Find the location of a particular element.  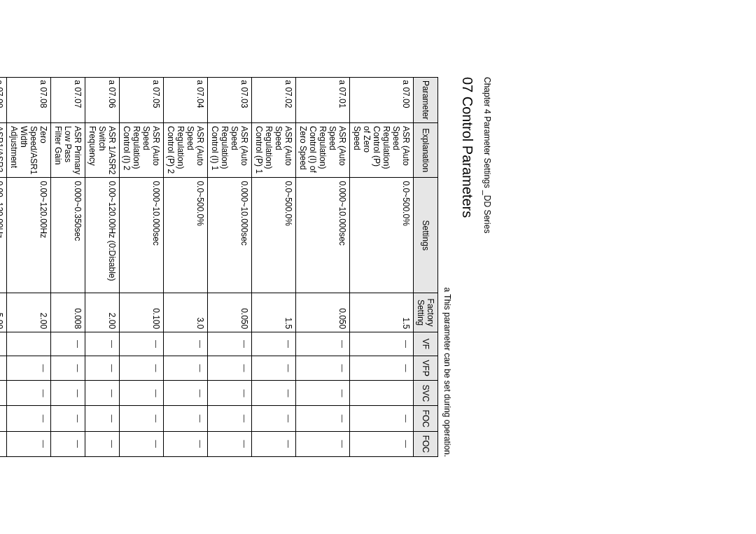

cell-explanation: ASR Primary Low Pass Filter Gain is located at coordinates (69, 150).